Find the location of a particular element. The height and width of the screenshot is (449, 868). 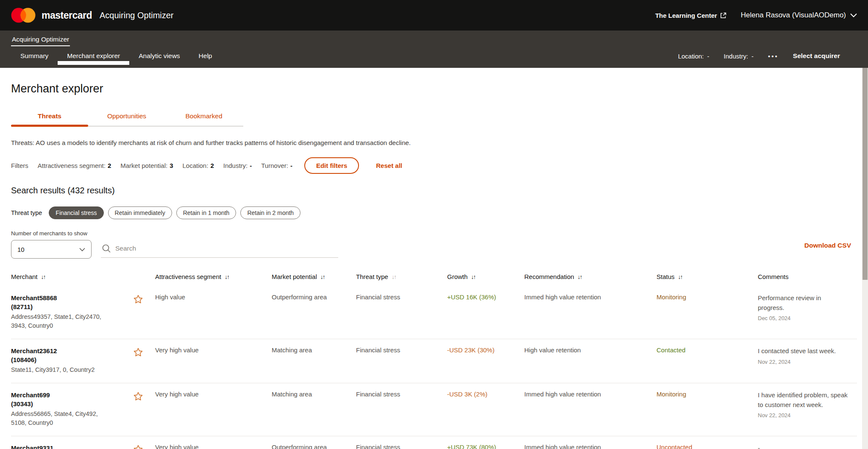

chip-retain-2-month: Retain in 2 month is located at coordinates (270, 213).